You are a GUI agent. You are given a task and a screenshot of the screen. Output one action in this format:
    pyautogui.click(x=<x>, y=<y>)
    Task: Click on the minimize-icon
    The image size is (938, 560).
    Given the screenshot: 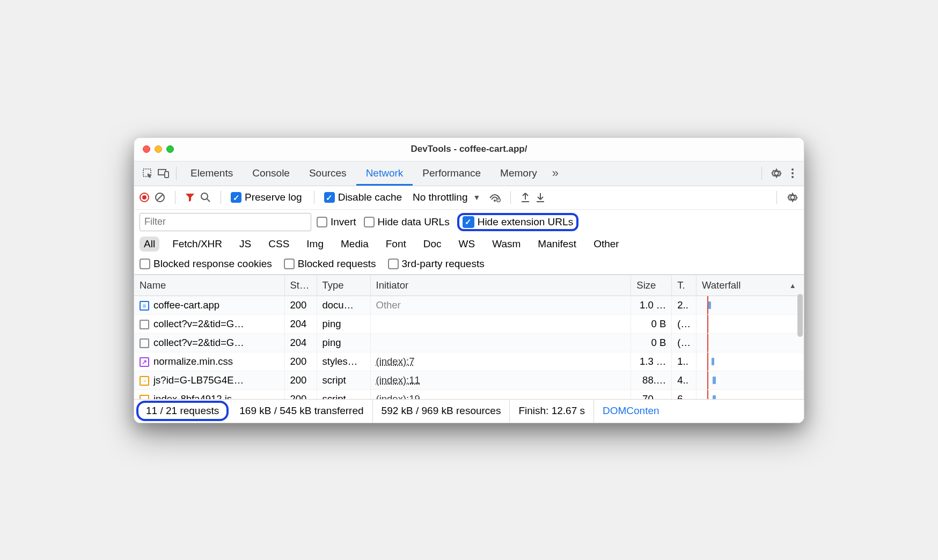 What is the action you would take?
    pyautogui.click(x=158, y=149)
    